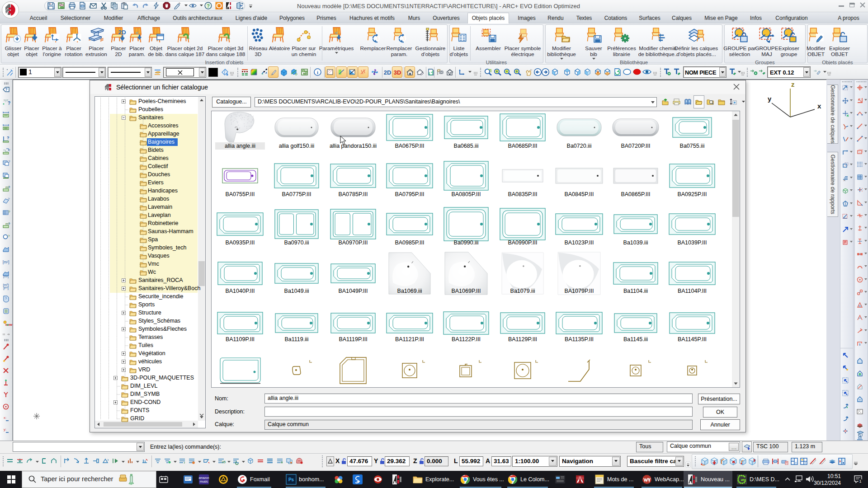 This screenshot has width=868, height=488. Describe the element at coordinates (844, 180) in the screenshot. I see `svg-text: A` at that location.